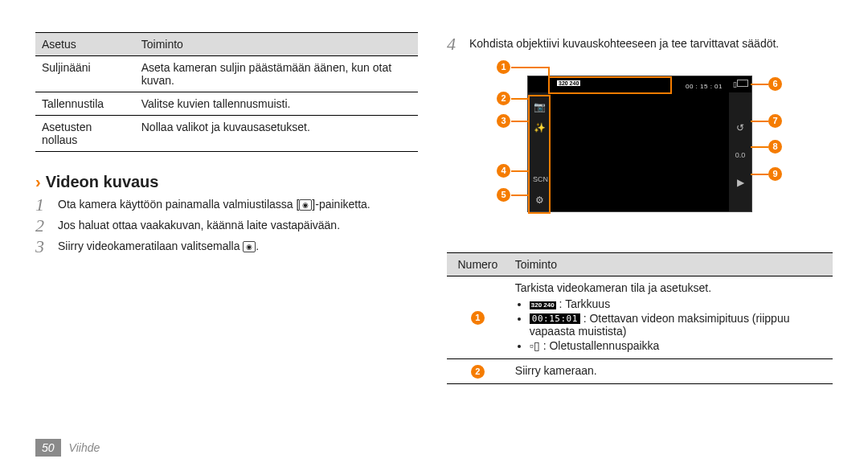 The width and height of the screenshot is (868, 471). What do you see at coordinates (227, 247) in the screenshot?
I see `step-3: 3 Siirry videokameratilaan valitsemalla …` at bounding box center [227, 247].